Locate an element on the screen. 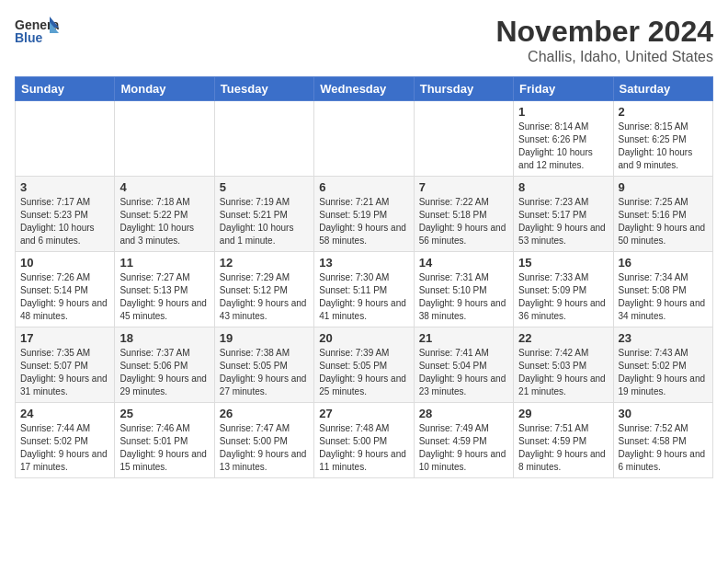 The width and height of the screenshot is (728, 563). day-info: Sunrise: 7:33 AM Sunset: 5:09 PM Dayligh… is located at coordinates (563, 297).